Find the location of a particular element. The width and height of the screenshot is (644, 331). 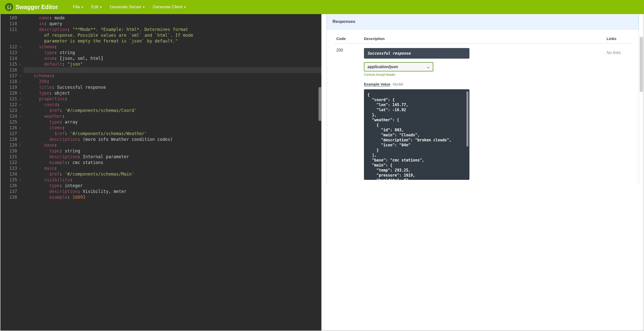

swagger-logo-icon: {..} is located at coordinates (9, 7).